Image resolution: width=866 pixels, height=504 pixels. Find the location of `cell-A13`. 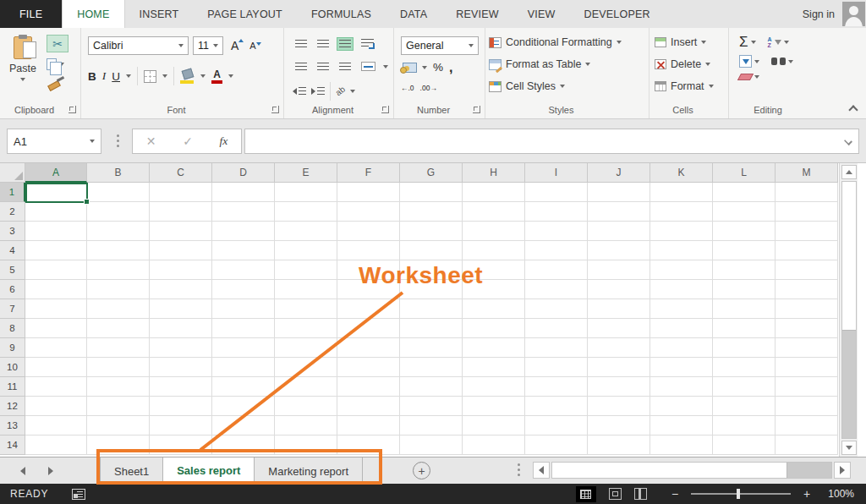

cell-A13 is located at coordinates (56, 426).